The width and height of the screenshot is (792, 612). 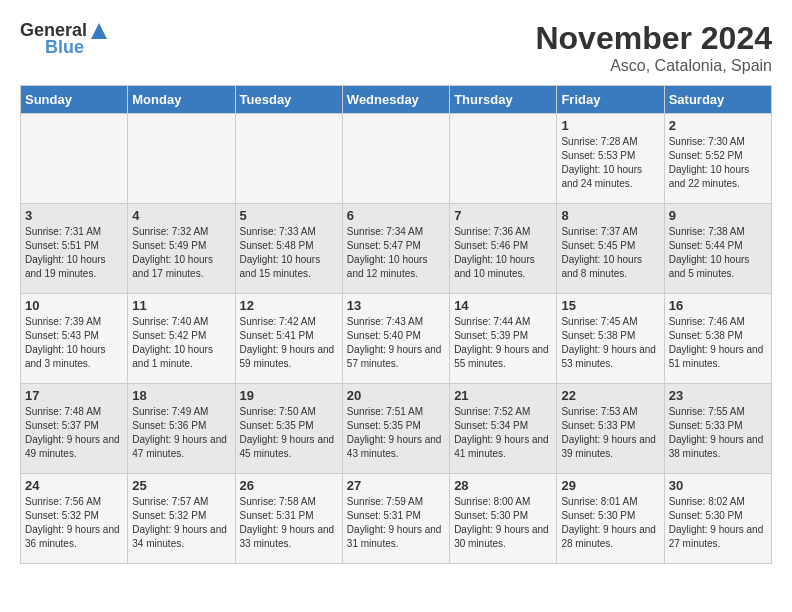 I want to click on day-cell-2-3: 13Sunrise: 7:43 AMSunset: 5:40 PMDayligh…, so click(x=396, y=339).